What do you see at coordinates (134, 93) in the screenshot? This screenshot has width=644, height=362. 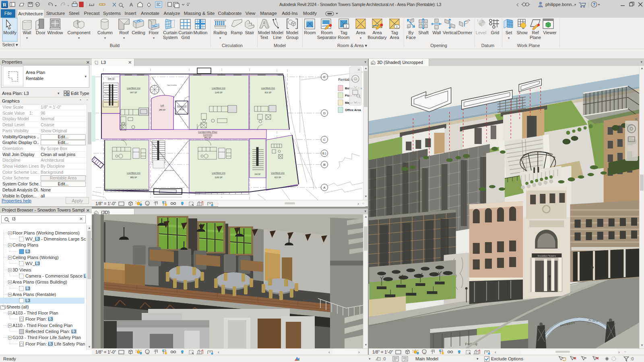 I see `svg-text: 647 SF` at bounding box center [134, 93].